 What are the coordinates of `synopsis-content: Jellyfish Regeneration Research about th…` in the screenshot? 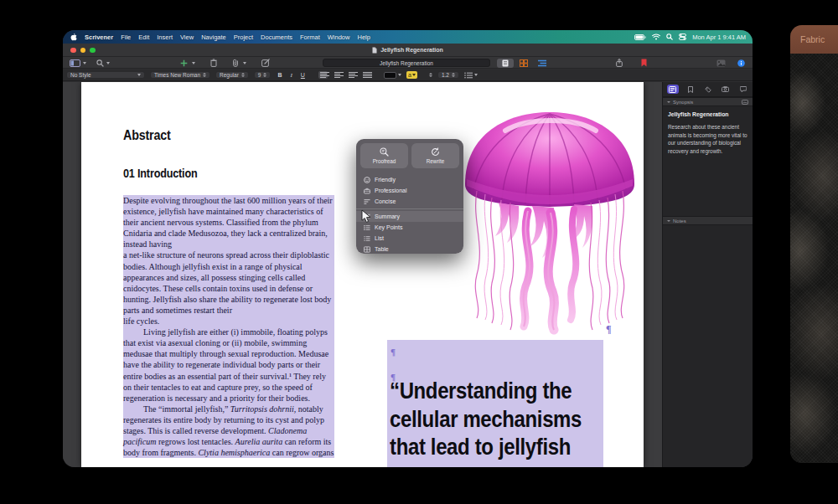 It's located at (707, 131).